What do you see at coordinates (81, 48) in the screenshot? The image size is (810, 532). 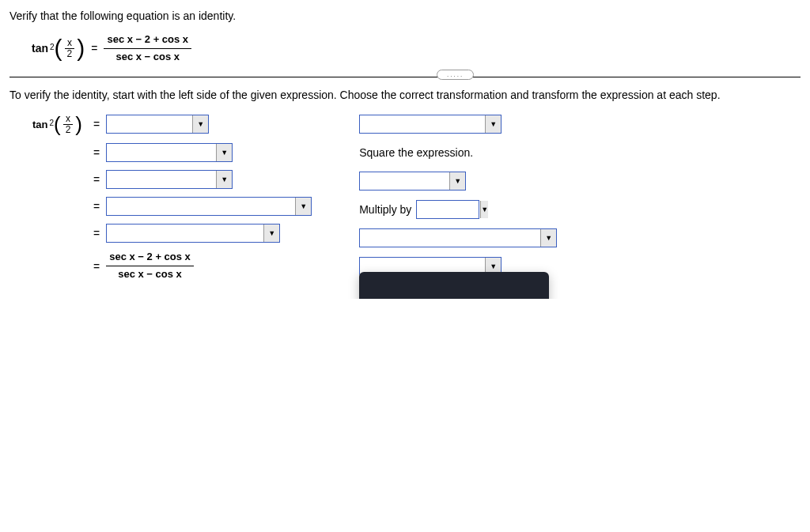 I see `right-paren: )` at bounding box center [81, 48].